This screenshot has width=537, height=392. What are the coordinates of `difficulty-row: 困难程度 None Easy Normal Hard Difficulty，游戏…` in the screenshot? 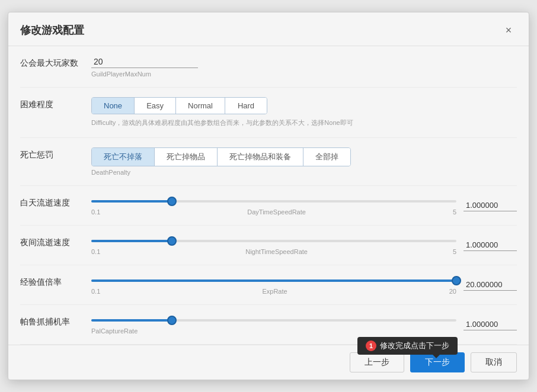 It's located at (268, 113).